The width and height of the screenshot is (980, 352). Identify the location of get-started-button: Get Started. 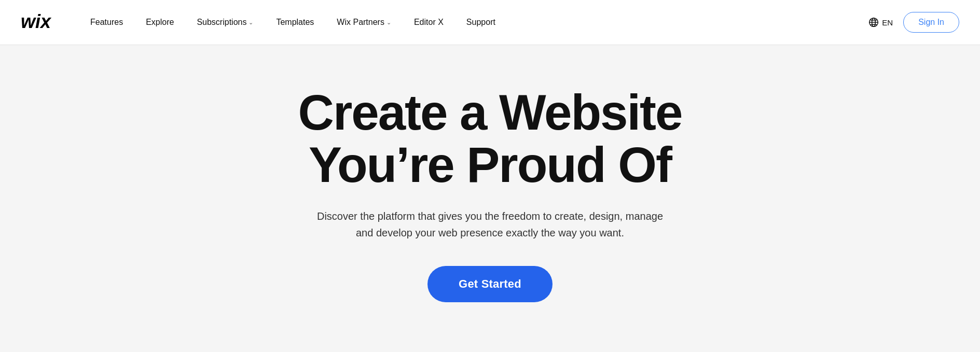
(490, 284).